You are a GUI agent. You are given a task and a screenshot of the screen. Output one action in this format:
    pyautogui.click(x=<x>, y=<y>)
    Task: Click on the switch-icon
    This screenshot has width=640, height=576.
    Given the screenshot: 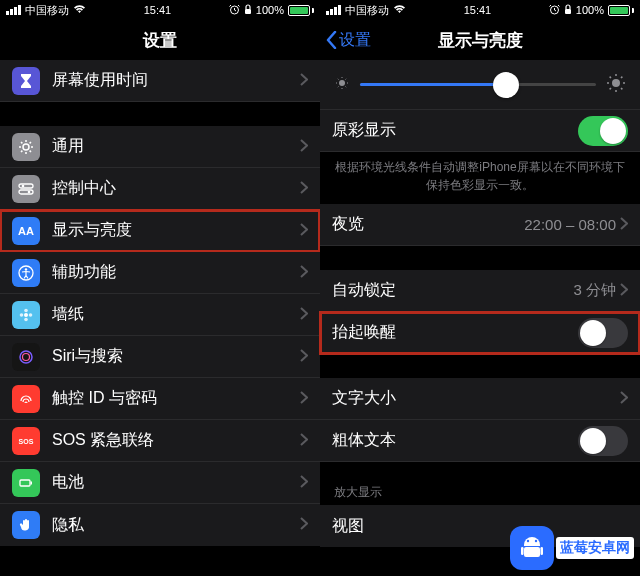 What is the action you would take?
    pyautogui.click(x=26, y=189)
    